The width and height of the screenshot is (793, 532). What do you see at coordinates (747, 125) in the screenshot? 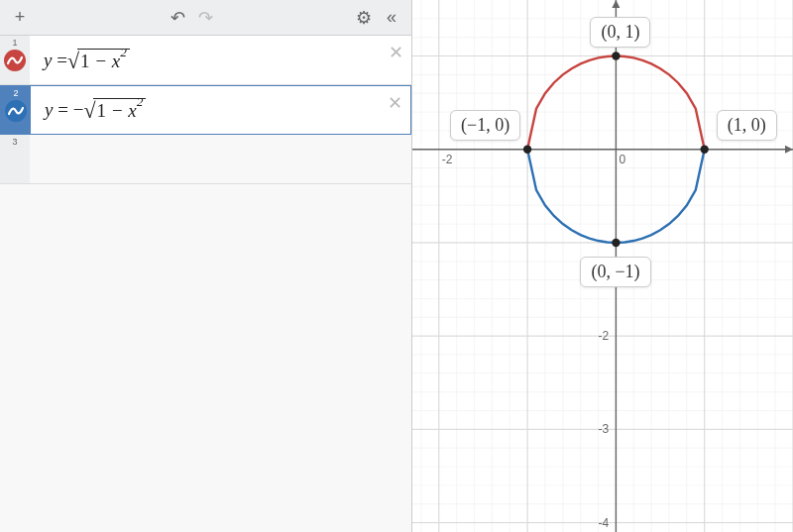
I see `point-label: (1, 0)` at bounding box center [747, 125].